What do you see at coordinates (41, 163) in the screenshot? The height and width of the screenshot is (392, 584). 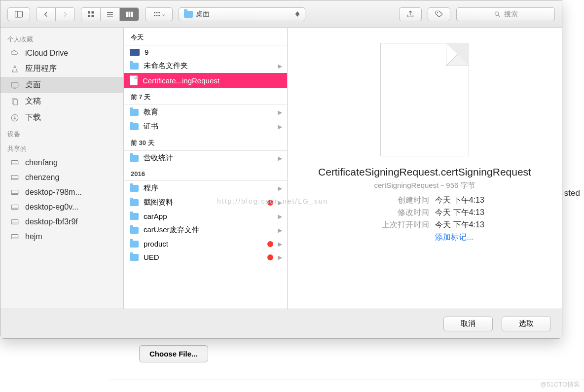 I see `sidebar-item-label: chenfang` at bounding box center [41, 163].